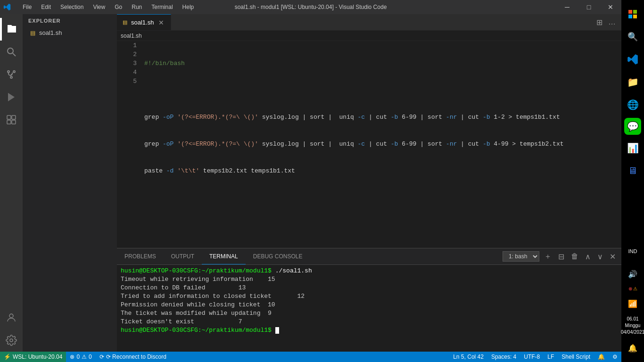  I want to click on sidebar-header: EXPLORER, so click(70, 21).